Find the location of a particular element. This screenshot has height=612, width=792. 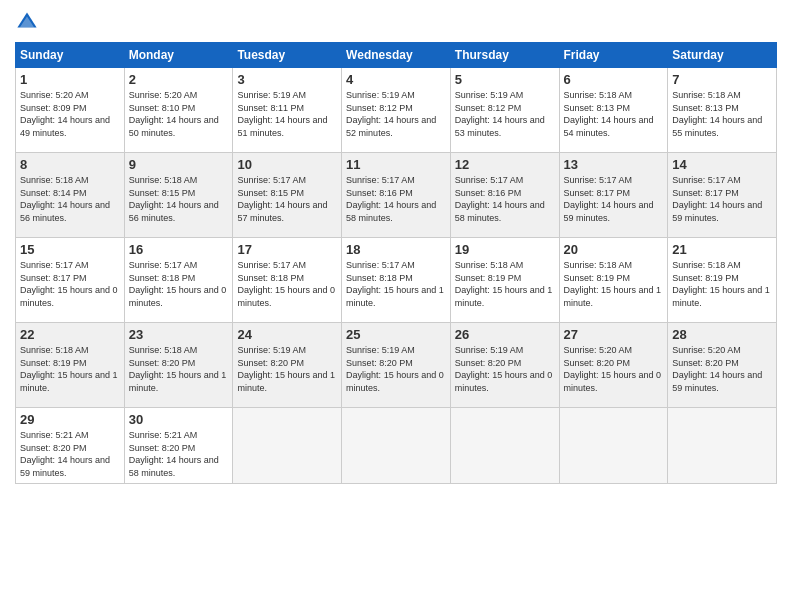

day-cell-28: 28Sunrise: 5:20 AM Sunset: 8:20 PM Dayli… is located at coordinates (722, 366).